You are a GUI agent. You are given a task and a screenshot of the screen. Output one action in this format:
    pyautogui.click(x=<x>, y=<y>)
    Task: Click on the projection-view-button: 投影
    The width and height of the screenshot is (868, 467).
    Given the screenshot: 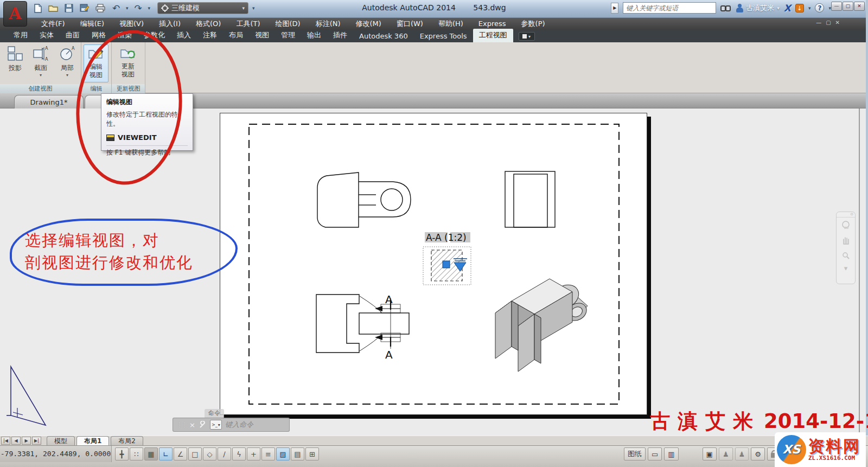 What is the action you would take?
    pyautogui.click(x=15, y=63)
    